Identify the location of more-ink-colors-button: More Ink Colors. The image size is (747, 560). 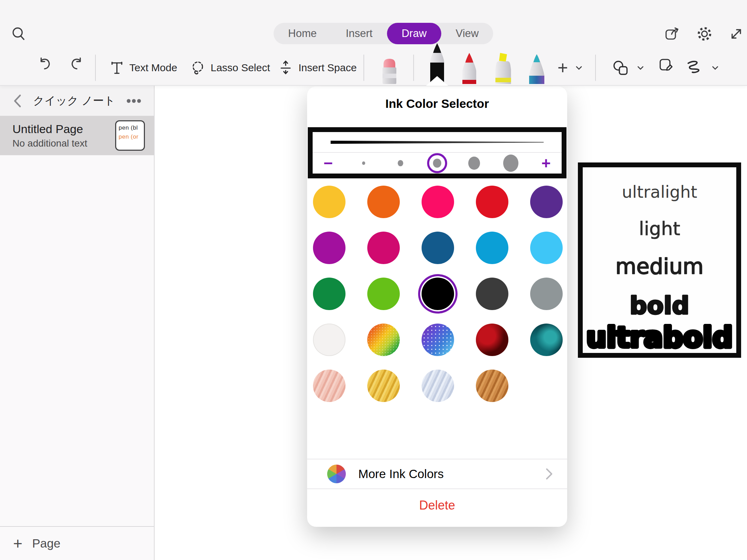
(437, 474).